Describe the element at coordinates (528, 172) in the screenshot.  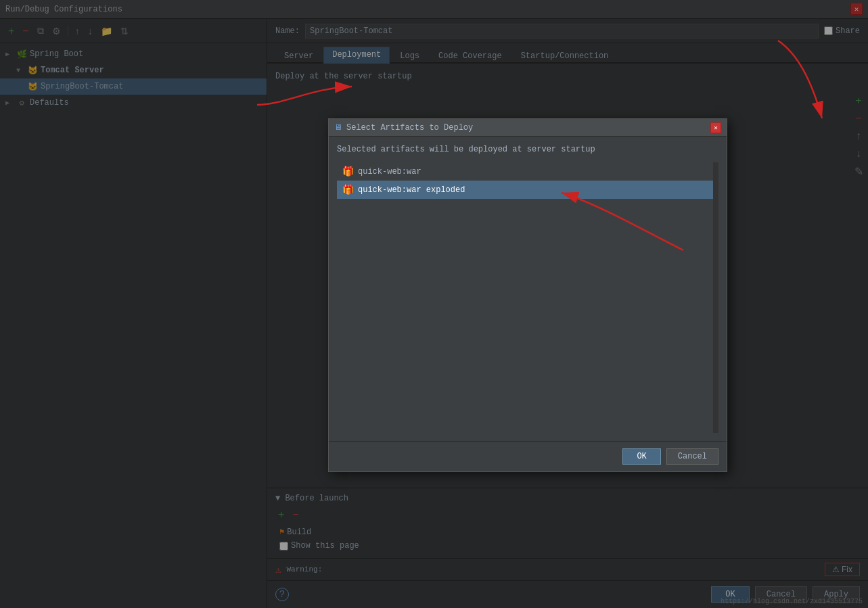
I see `artifact-item-war: 🎁 quick-web:war` at that location.